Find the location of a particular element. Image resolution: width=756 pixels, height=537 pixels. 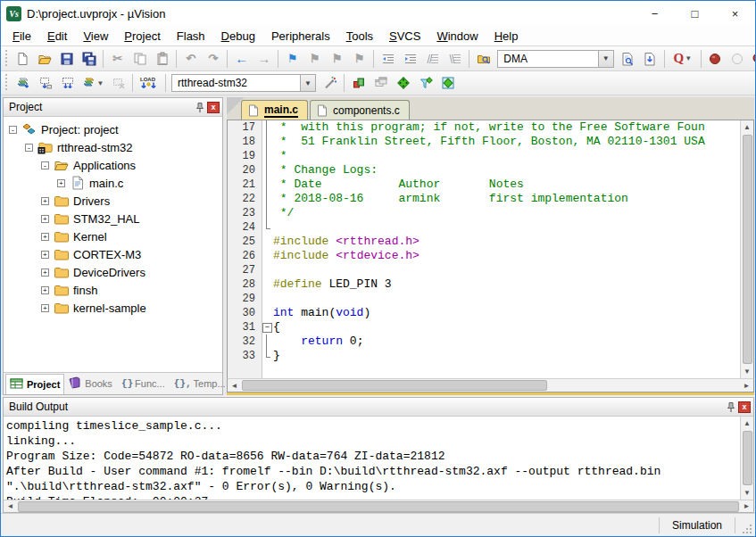

tree-item-label: CORTEX-M3 is located at coordinates (107, 255).